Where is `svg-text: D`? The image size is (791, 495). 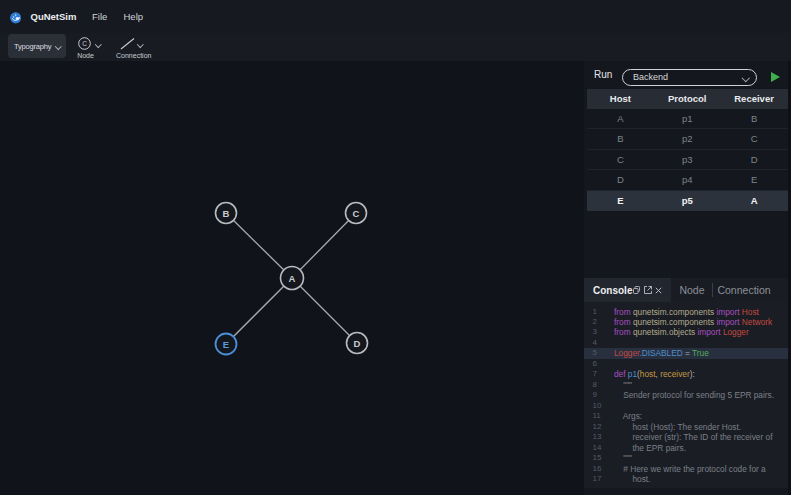 svg-text: D is located at coordinates (358, 344).